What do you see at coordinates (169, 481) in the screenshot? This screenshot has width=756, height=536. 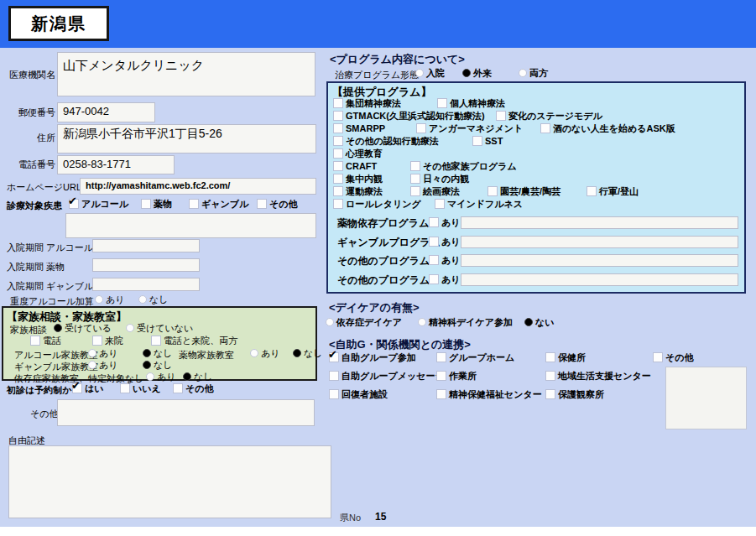 I see `free-text-area` at bounding box center [169, 481].